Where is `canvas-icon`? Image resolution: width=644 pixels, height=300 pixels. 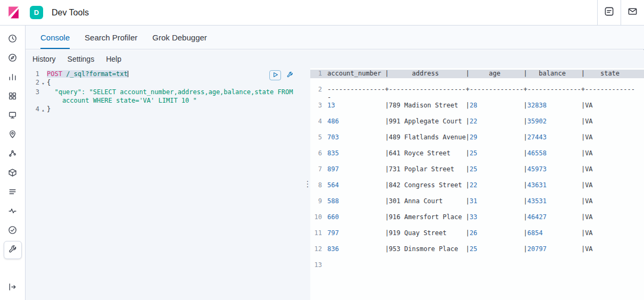 canvas-icon is located at coordinates (13, 116).